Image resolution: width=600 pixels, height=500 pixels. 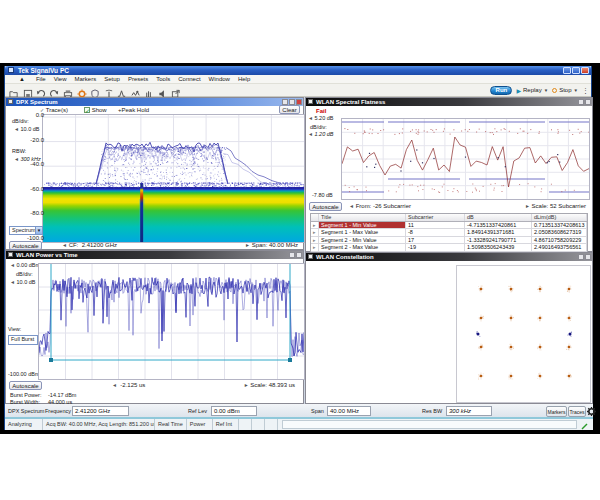 I want to click on constellation-panel-title: WLAN Constellation, so click(x=345, y=257).